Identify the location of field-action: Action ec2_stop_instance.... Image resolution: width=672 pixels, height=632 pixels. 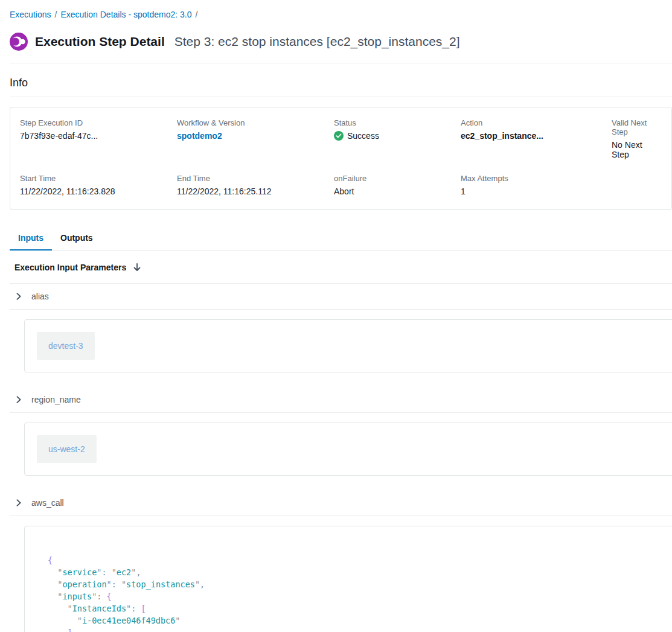
(536, 139).